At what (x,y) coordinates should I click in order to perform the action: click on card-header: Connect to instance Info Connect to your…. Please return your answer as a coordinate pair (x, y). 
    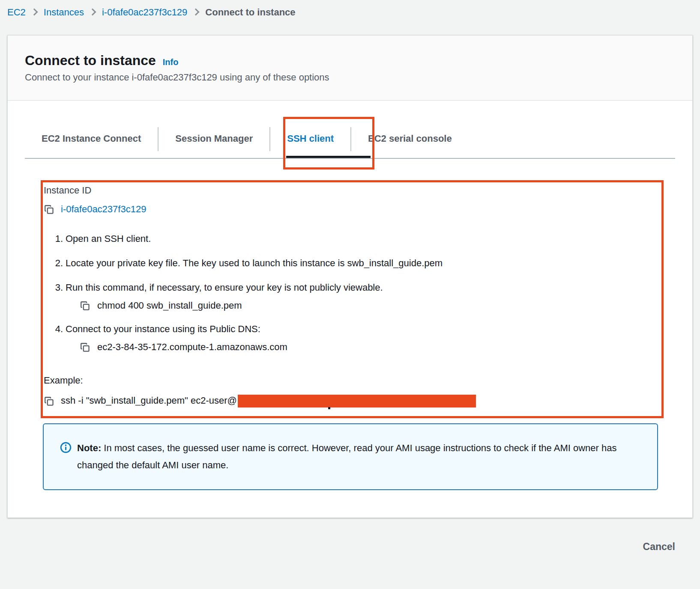
    Looking at the image, I should click on (350, 68).